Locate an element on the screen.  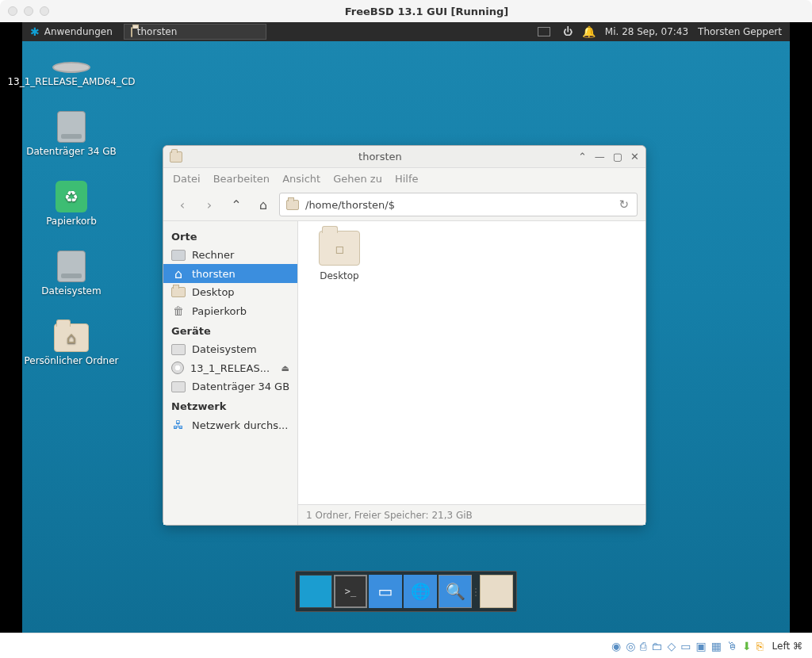
vb-display-indicator-icon: ◇ is located at coordinates (671, 646).